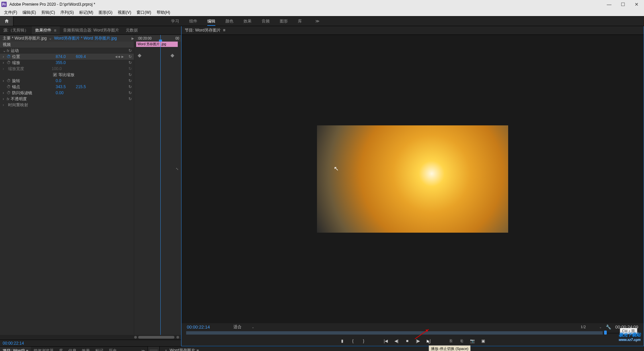  What do you see at coordinates (211, 21) in the screenshot?
I see `ws-edit: 编辑` at bounding box center [211, 21].